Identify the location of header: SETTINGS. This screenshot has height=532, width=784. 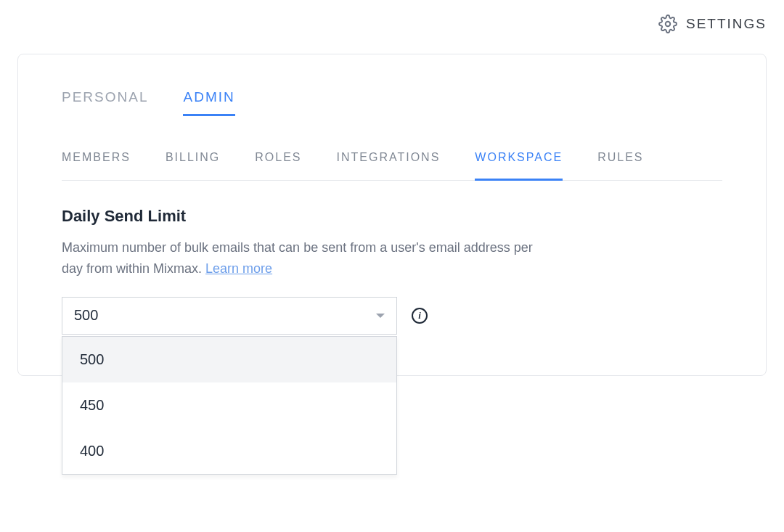
(392, 24).